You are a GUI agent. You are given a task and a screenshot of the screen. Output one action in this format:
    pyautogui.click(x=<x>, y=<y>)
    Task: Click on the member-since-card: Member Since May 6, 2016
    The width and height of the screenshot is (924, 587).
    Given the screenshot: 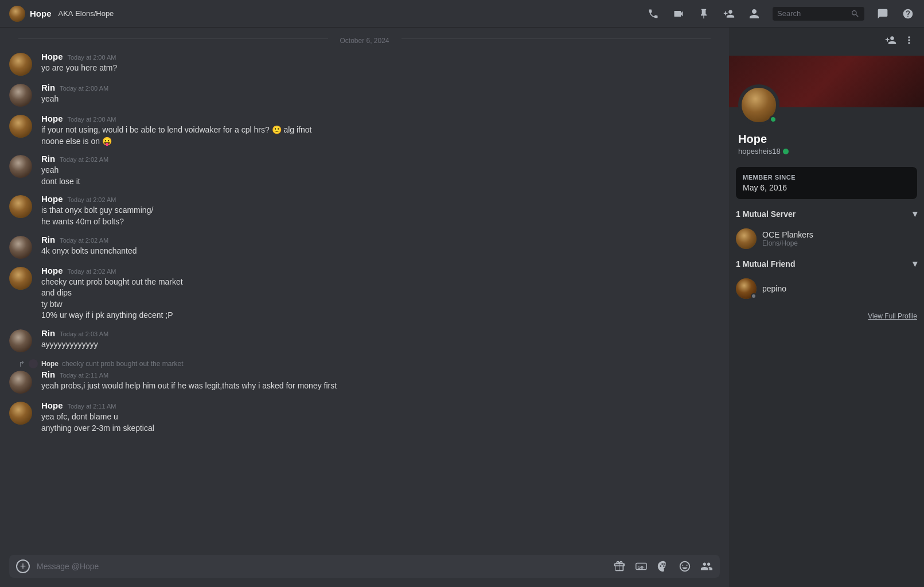 What is the action you would take?
    pyautogui.click(x=826, y=183)
    